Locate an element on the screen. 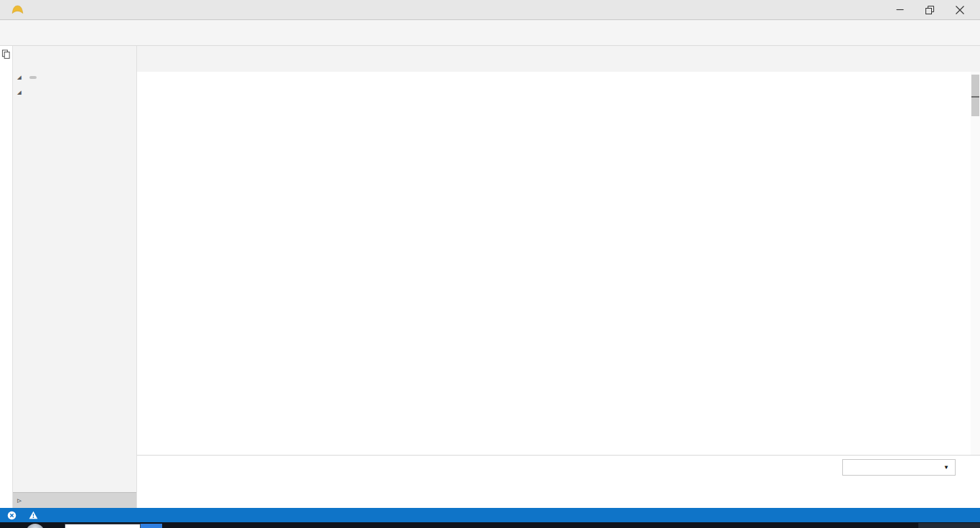 Image resolution: width=980 pixels, height=528 pixels. bottom-panel: ▼ is located at coordinates (558, 481).